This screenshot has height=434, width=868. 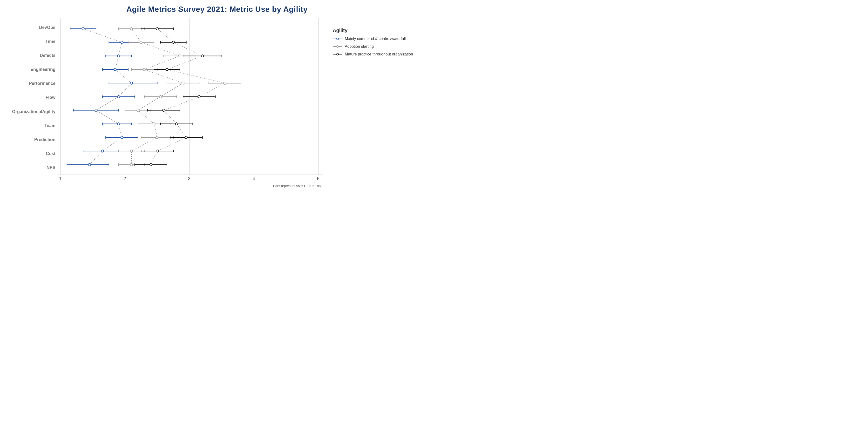 I want to click on legend-item-command: Mainly command & control/waterfall, so click(x=375, y=39).